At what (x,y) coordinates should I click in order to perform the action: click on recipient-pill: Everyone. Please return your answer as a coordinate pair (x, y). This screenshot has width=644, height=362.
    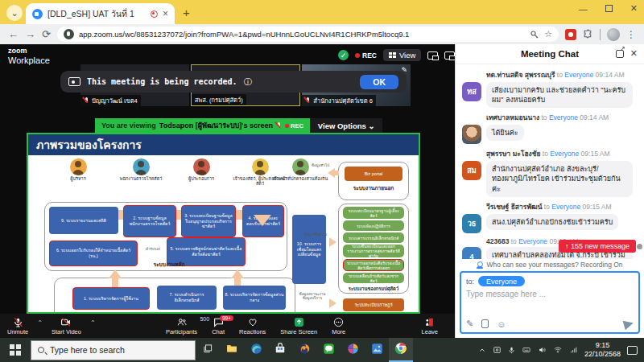
    Looking at the image, I should click on (502, 282).